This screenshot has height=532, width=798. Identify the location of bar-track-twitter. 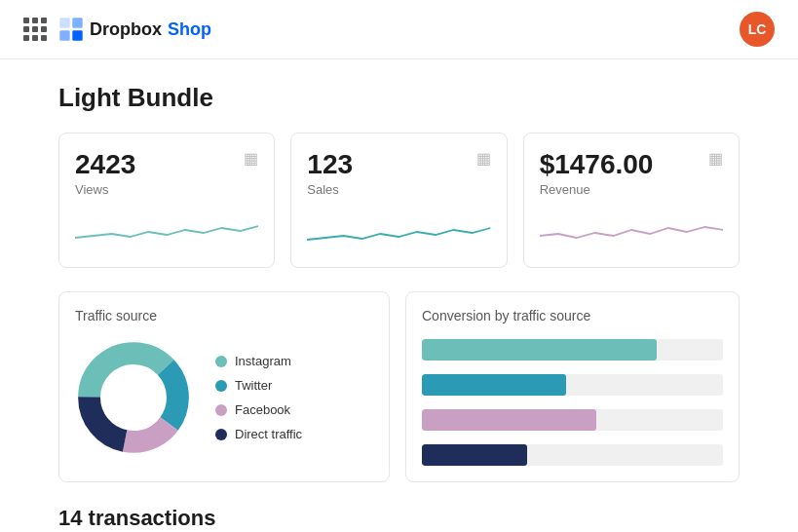
(573, 385).